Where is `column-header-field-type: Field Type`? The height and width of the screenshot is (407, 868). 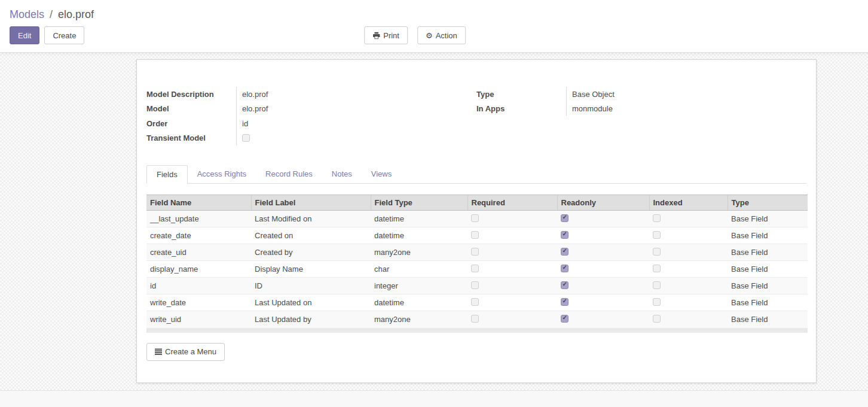
column-header-field-type: Field Type is located at coordinates (419, 203).